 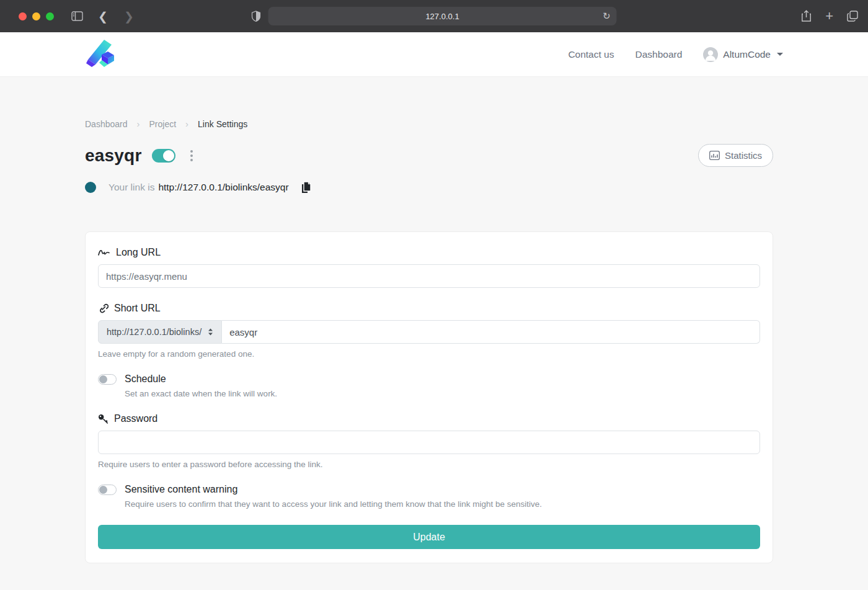 I want to click on status-dot, so click(x=91, y=187).